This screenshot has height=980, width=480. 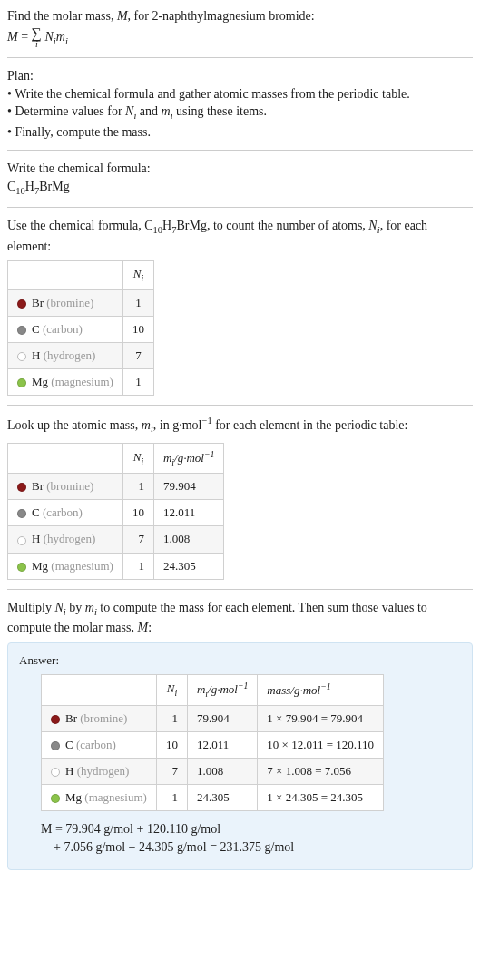 I want to click on plan-bullet-2: • Determine values for Ni and mi using t…, so click(x=240, y=113).